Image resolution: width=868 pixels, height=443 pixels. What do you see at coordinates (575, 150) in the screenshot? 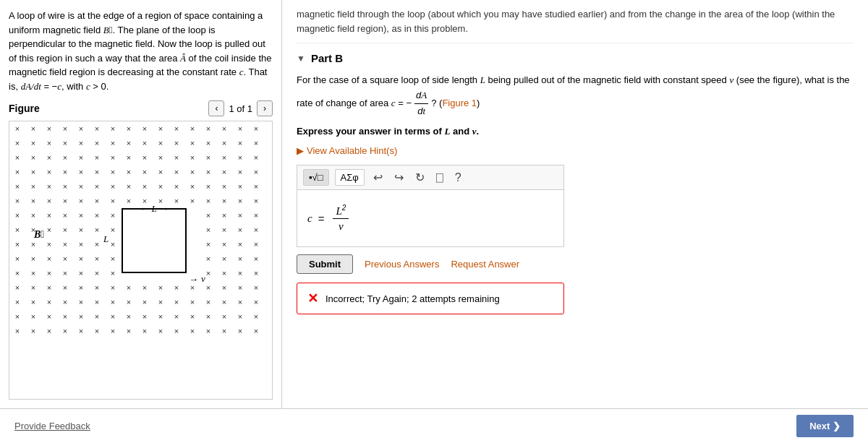
I see `hint-link: ▶ View Available Hint(s)` at bounding box center [575, 150].